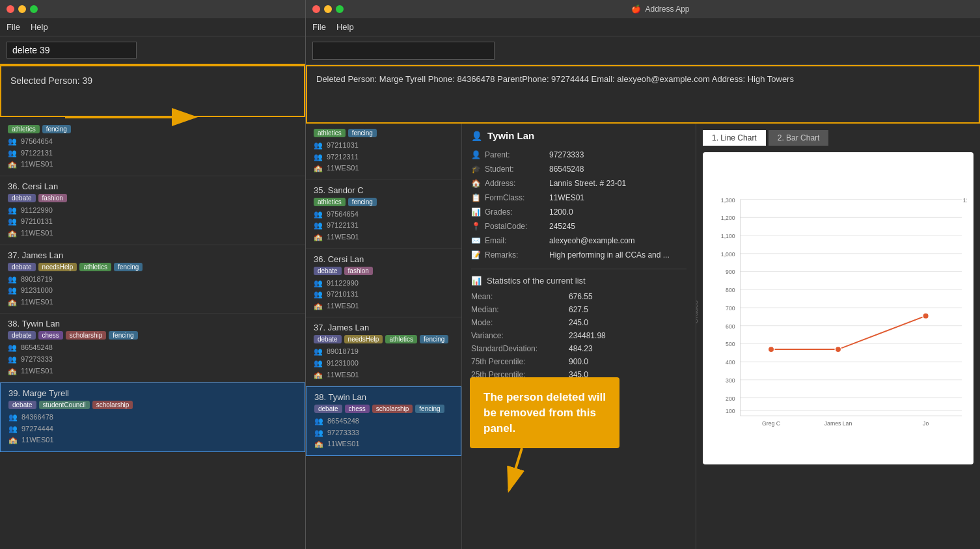  Describe the element at coordinates (579, 135) in the screenshot. I see `detail-header: 👤 Tywin Lan` at that location.